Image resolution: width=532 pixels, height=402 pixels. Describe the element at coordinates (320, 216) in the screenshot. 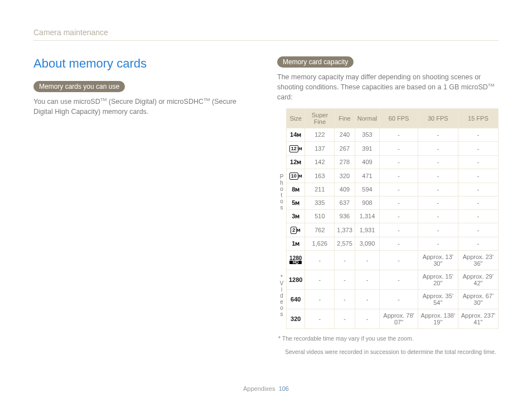

I see `table-cell: 510` at that location.